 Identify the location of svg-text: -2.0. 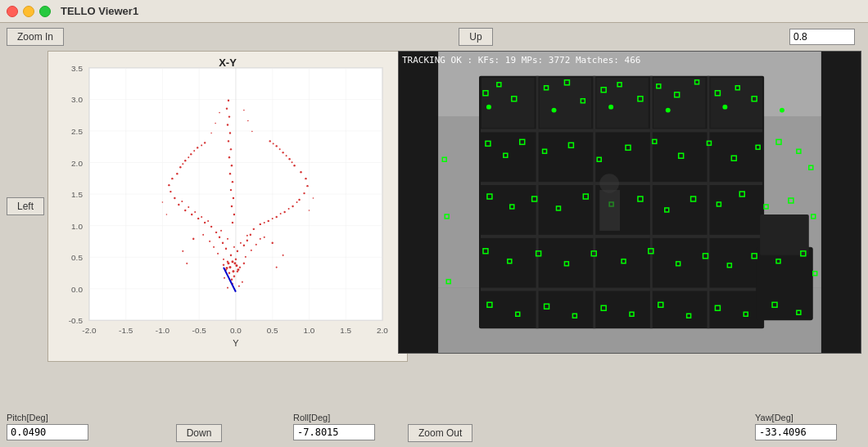
(89, 331).